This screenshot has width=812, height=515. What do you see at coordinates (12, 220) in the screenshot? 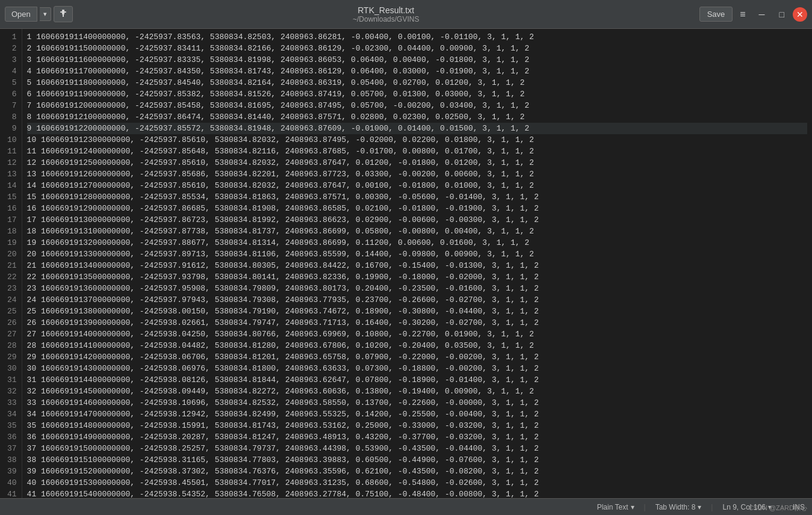
I see `line-number: 17` at bounding box center [12, 220].